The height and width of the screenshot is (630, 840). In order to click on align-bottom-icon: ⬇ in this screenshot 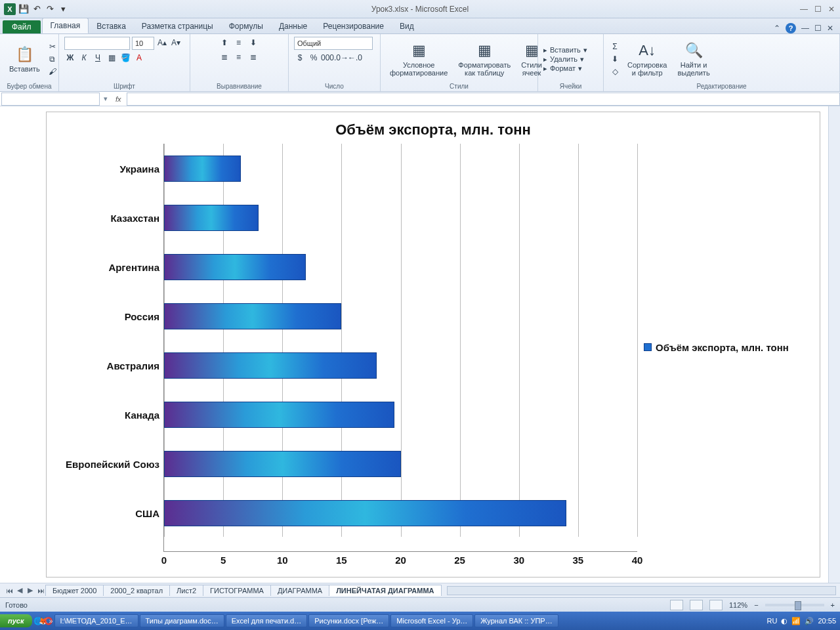, I will do `click(253, 43)`.